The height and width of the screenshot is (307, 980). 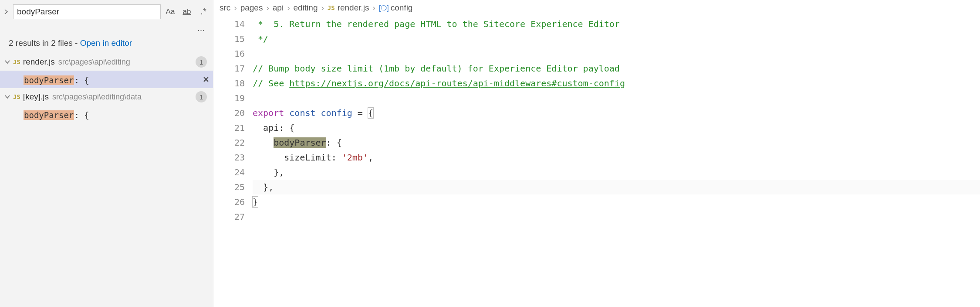 What do you see at coordinates (384, 8) in the screenshot?
I see `symbol-icon: [❍]` at bounding box center [384, 8].